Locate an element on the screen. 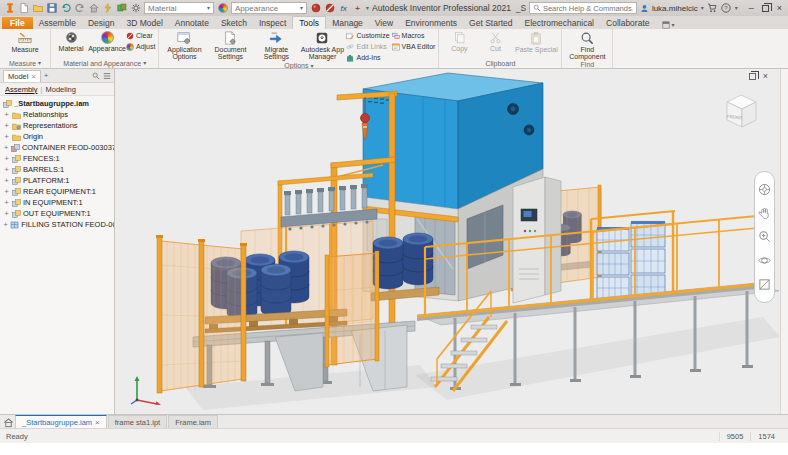 This screenshot has width=788, height=455. tree-root-assembly: _Startbaugruppe.iam is located at coordinates (58, 104).